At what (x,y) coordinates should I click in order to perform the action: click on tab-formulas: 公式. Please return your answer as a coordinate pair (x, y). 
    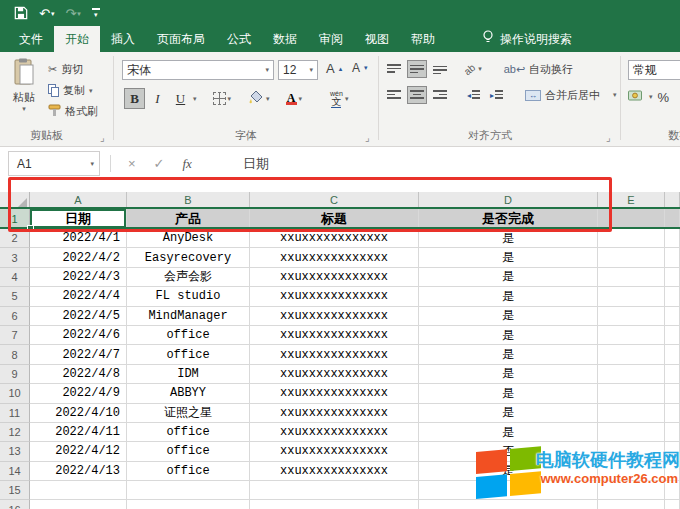
    Looking at the image, I should click on (239, 39).